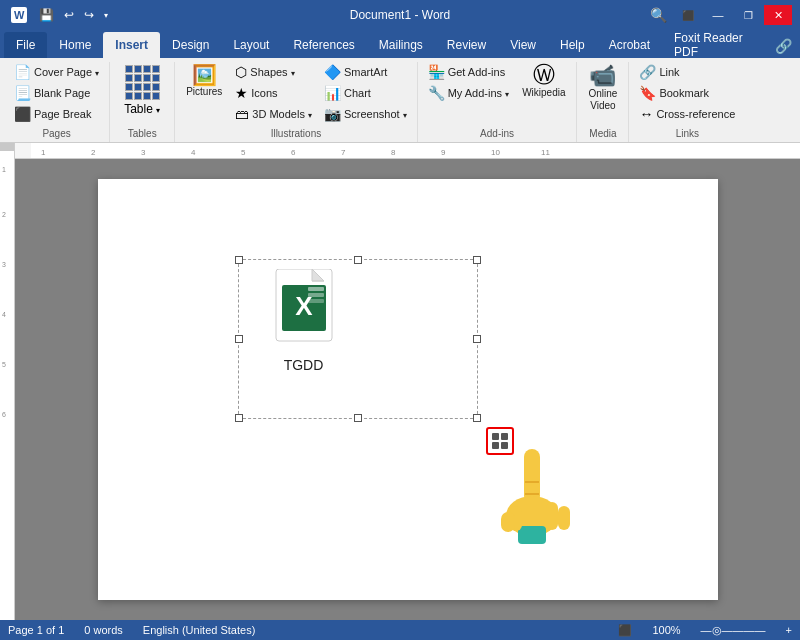 The width and height of the screenshot is (800, 640). What do you see at coordinates (498, 94) in the screenshot?
I see `addins-group-content: 🏪 Get Add-ins 🔧 My Add-ins ▾ Ⓦ Wikipedia` at bounding box center [498, 94].